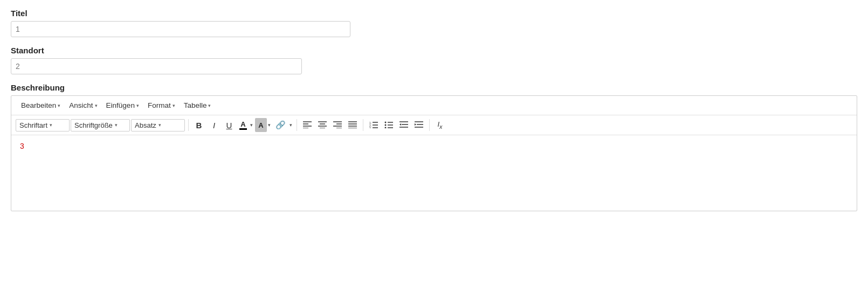  What do you see at coordinates (419, 125) in the screenshot?
I see `indent-increase-icon` at bounding box center [419, 125].